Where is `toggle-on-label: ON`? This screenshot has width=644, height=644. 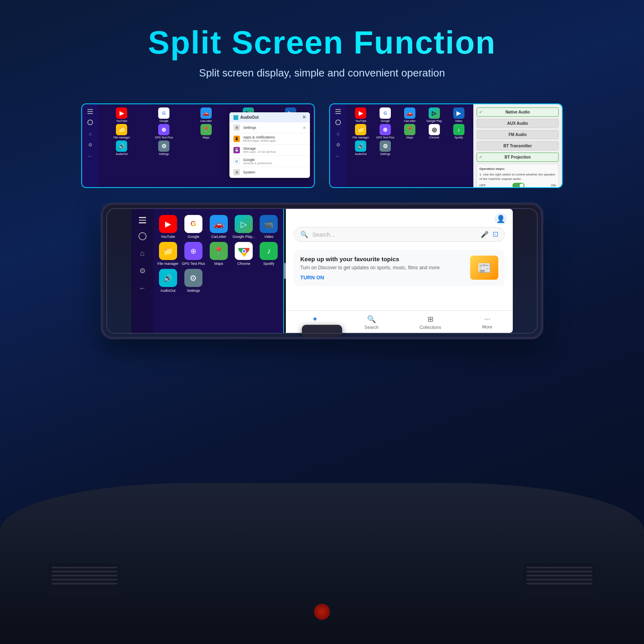
toggle-on-label: ON is located at coordinates (553, 185).